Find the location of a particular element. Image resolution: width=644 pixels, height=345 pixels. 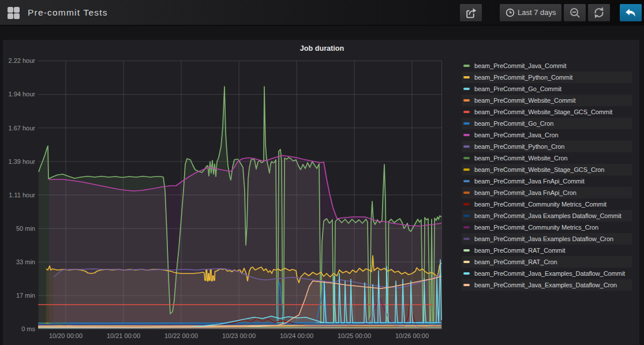

svg-text: 50 min is located at coordinates (25, 228).